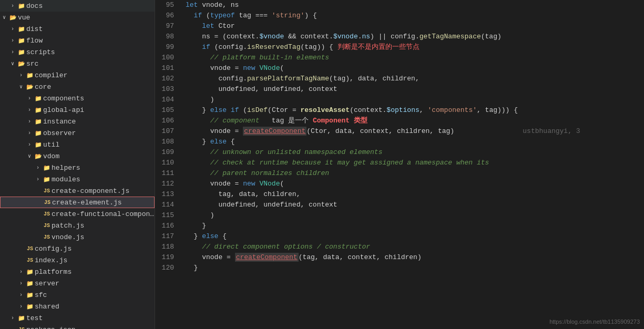 The height and width of the screenshot is (329, 644). Describe the element at coordinates (168, 79) in the screenshot. I see `line-number: 102` at that location.